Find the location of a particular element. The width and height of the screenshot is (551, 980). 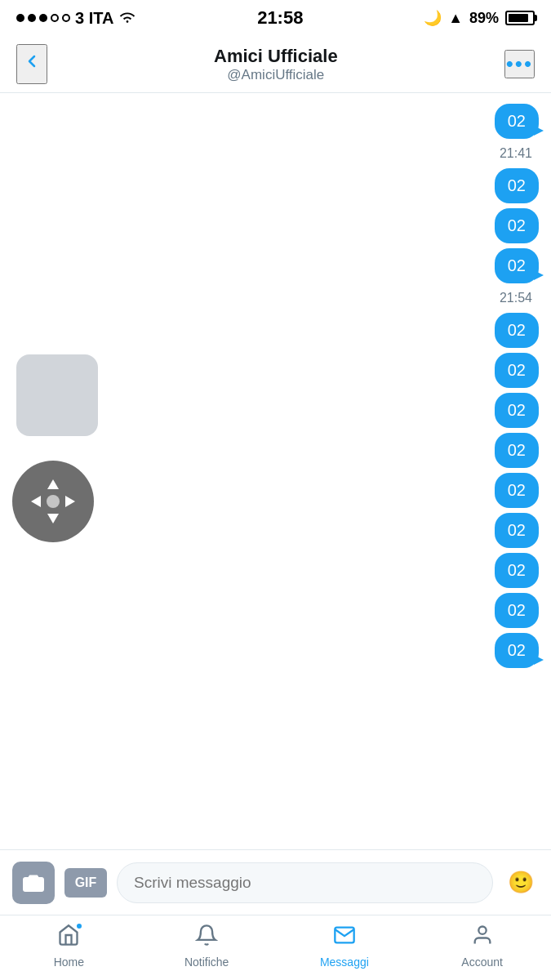

message-bubble-last: 02 is located at coordinates (517, 650).